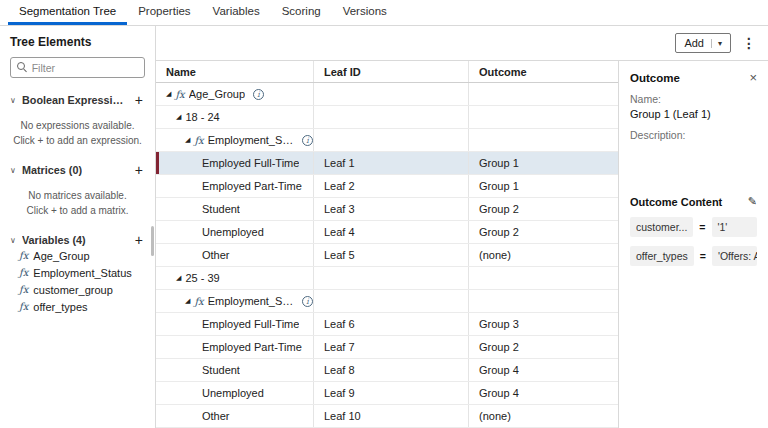 The image size is (768, 428). What do you see at coordinates (387, 210) in the screenshot?
I see `table-row: StudentLeaf 3Group 2` at bounding box center [387, 210].